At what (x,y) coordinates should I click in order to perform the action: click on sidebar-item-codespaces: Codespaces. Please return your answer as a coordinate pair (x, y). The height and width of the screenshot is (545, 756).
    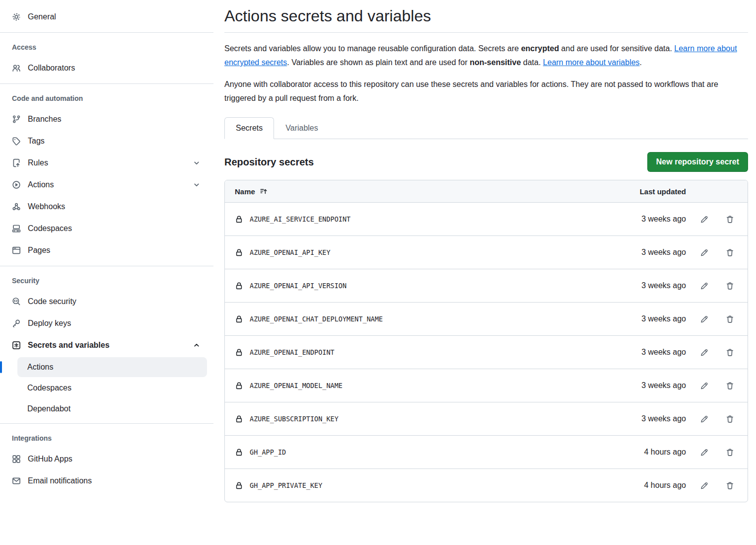
    Looking at the image, I should click on (107, 229).